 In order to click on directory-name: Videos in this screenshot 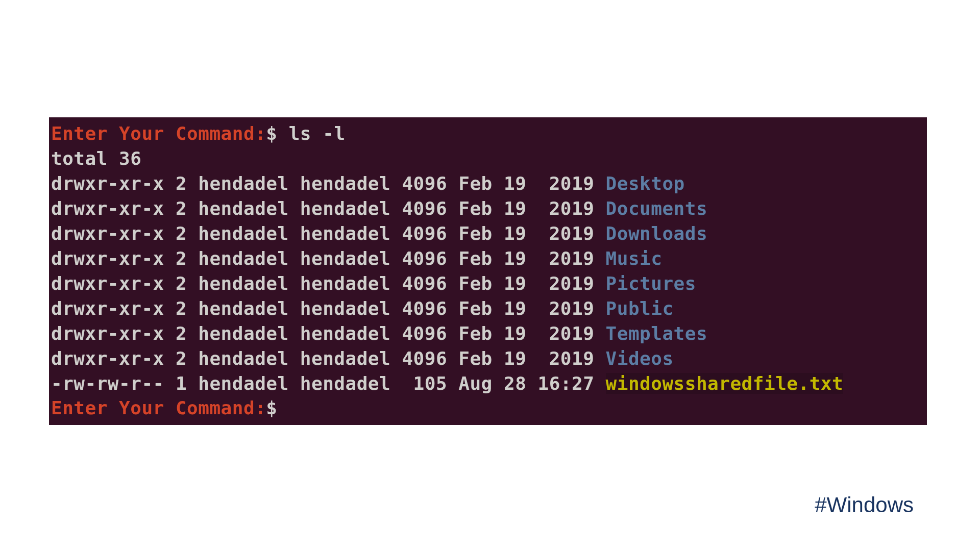, I will do `click(640, 358)`.